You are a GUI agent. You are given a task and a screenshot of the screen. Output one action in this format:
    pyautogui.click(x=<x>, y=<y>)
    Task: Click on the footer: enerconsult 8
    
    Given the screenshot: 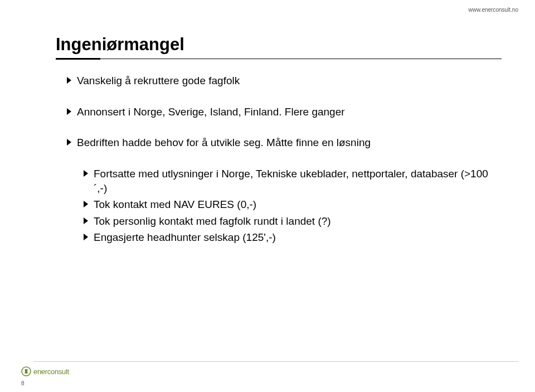 What is the action you would take?
    pyautogui.click(x=268, y=369)
    